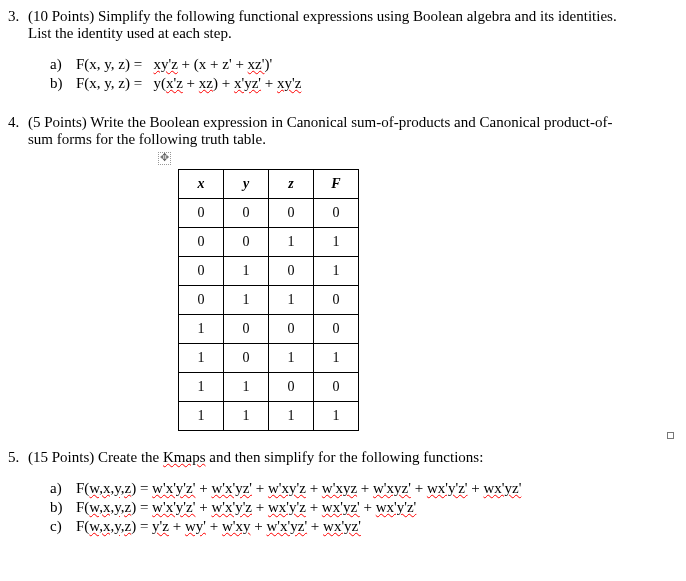 This screenshot has width=686, height=581. I want to click on q3-prompt-line2: List the identity used at each step., so click(347, 34).